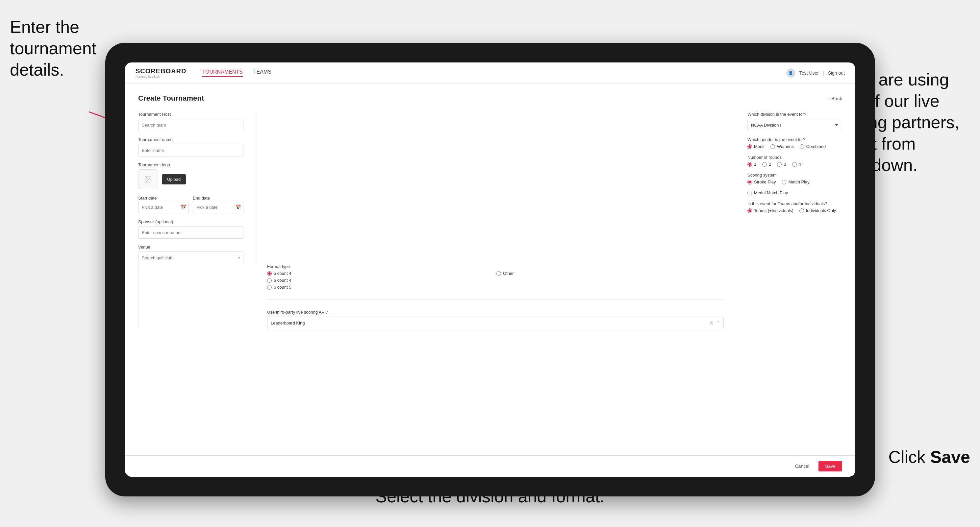 The image size is (980, 527). I want to click on sponsor-input, so click(191, 233).